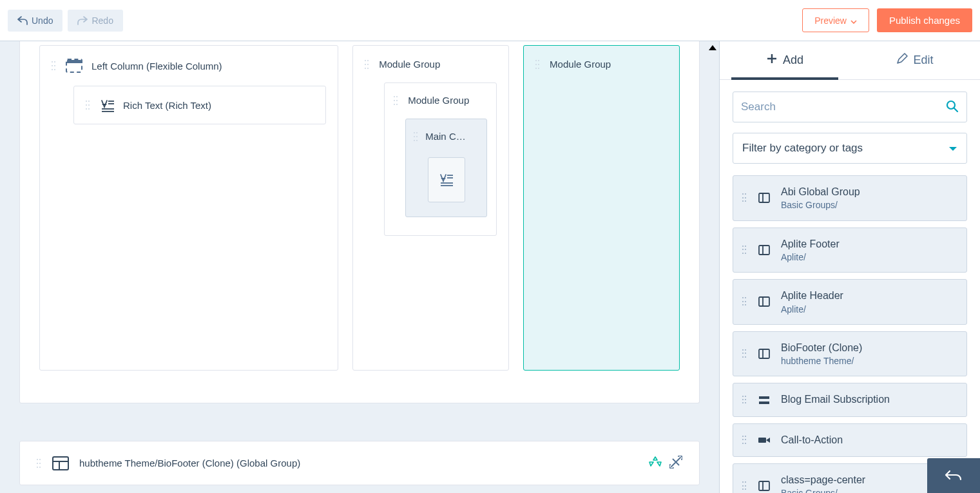  What do you see at coordinates (655, 463) in the screenshot?
I see `recycle-icon` at bounding box center [655, 463].